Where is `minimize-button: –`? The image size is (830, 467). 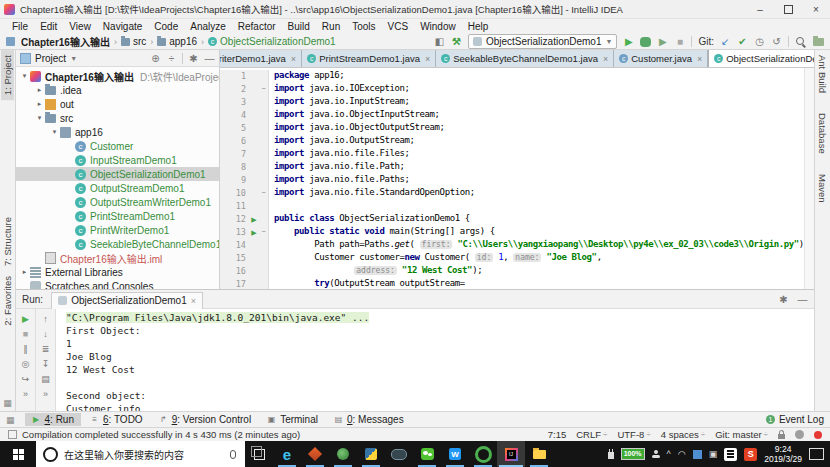
minimize-button: – is located at coordinates (760, 9).